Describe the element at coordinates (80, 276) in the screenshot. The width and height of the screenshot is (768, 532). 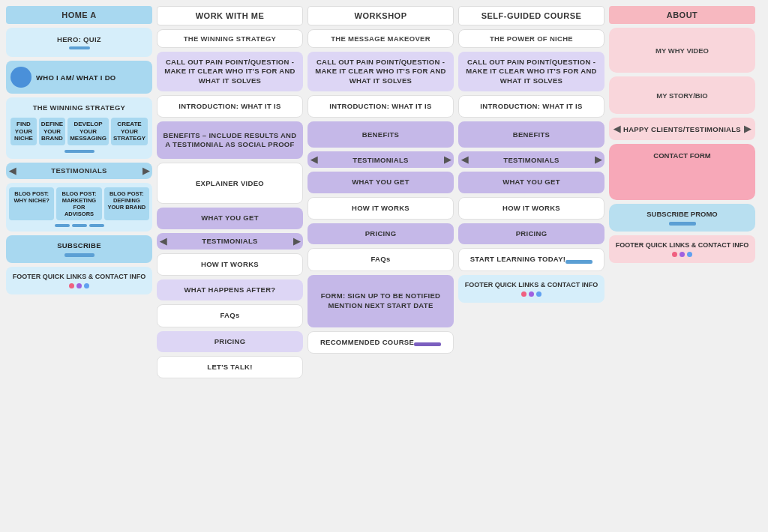
I see `home-footer-label: FOOTER QUICK LINKS & CONTACT INFO` at that location.